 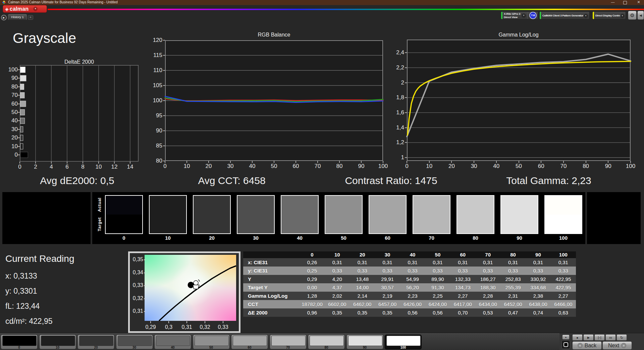 What do you see at coordinates (326, 342) in the screenshot?
I see `pattern-button-80: 80` at bounding box center [326, 342].